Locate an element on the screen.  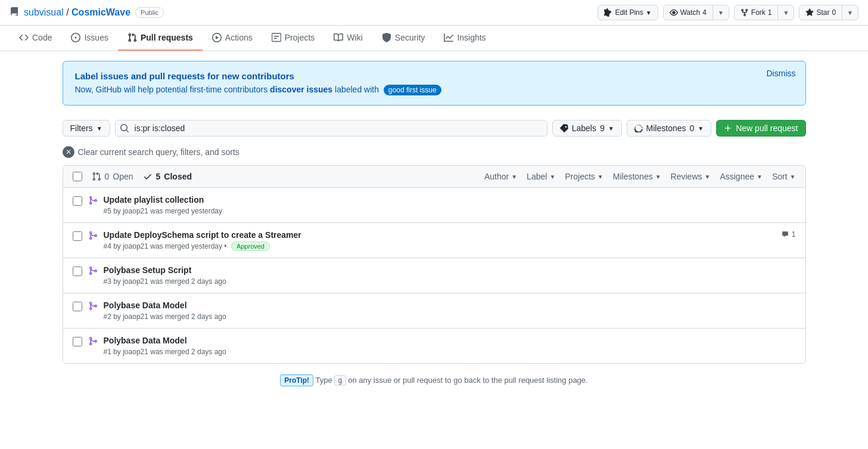
open-label: Open is located at coordinates (123, 176).